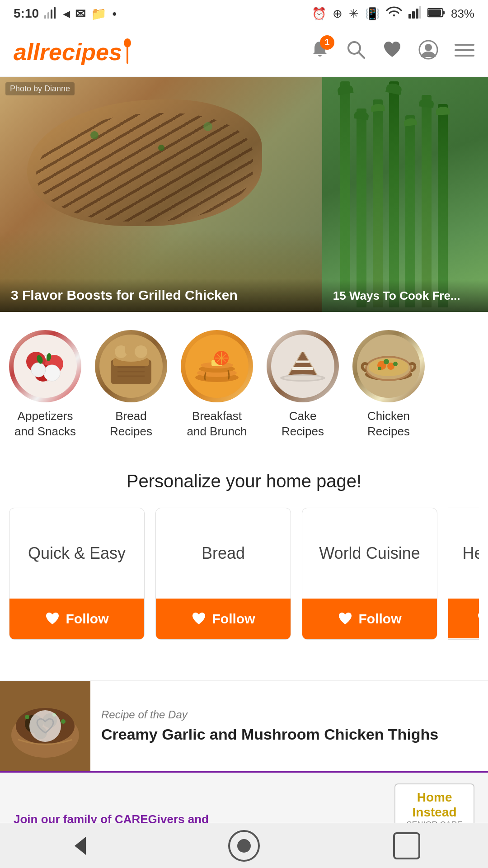 The image size is (488, 868). Describe the element at coordinates (370, 553) in the screenshot. I see `follow-card-title-world-cuisine: World Cuisine` at that location.